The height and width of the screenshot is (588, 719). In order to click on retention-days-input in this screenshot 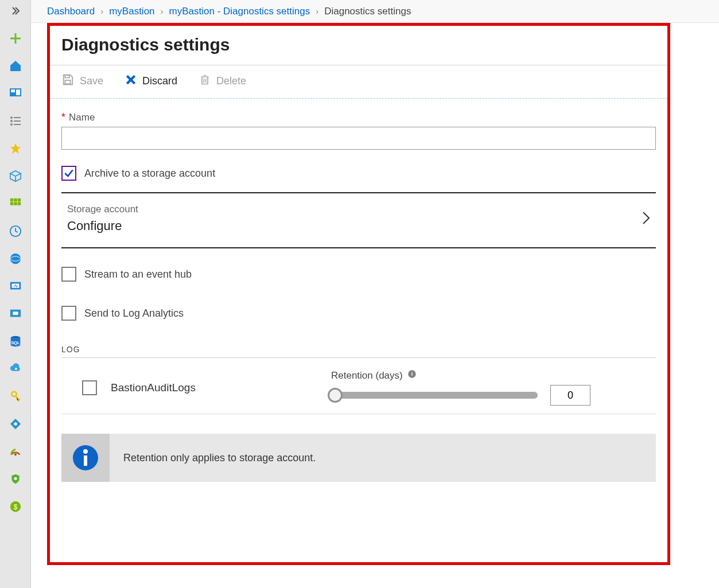, I will do `click(570, 395)`.